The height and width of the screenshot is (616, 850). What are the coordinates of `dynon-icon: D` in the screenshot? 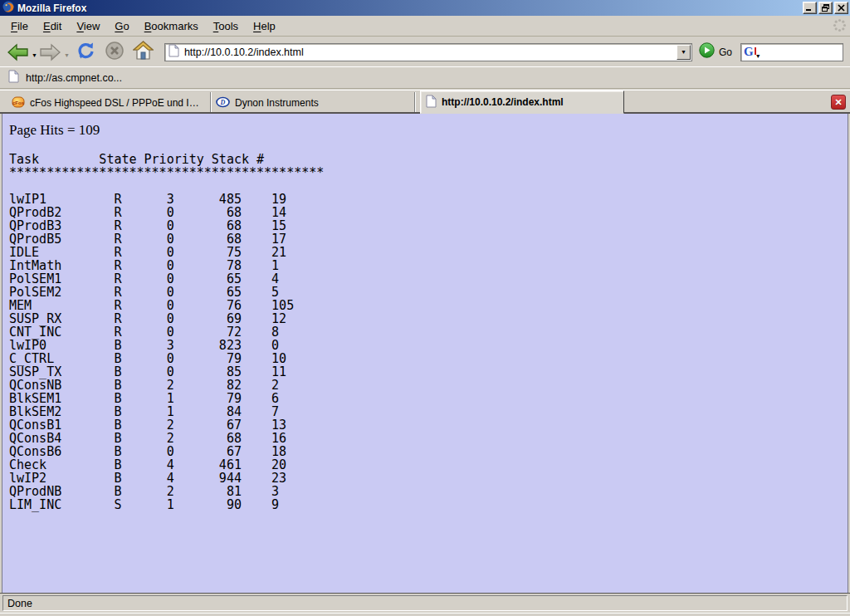 It's located at (222, 103).